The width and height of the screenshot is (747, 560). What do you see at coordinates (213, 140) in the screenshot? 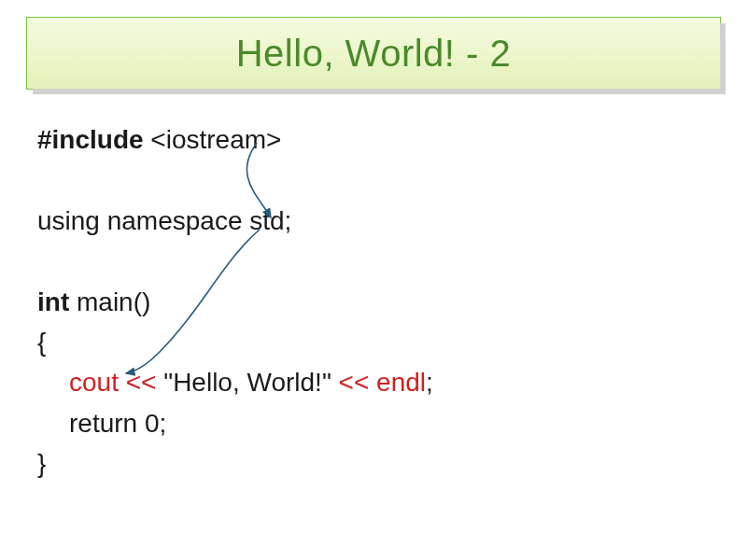
I see `include-header: <iostream>` at bounding box center [213, 140].